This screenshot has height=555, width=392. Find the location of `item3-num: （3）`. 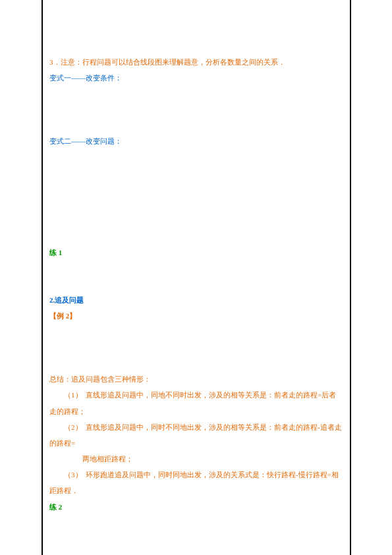

item3-num: （3） is located at coordinates (73, 475).